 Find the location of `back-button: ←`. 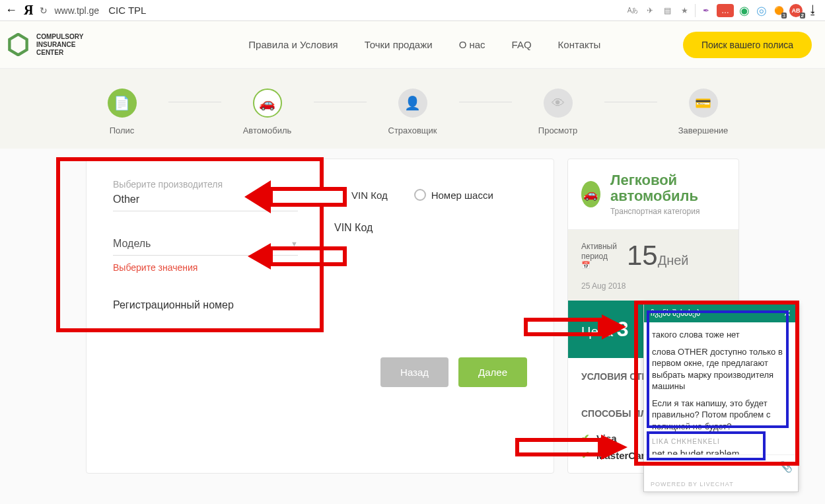

back-button: ← is located at coordinates (11, 11).